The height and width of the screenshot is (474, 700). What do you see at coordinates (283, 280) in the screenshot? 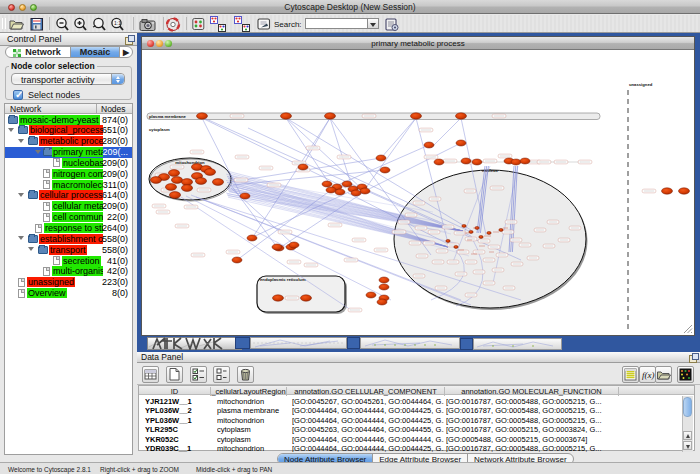
I see `svg-text: endoplasmic reticulum` at bounding box center [283, 280].